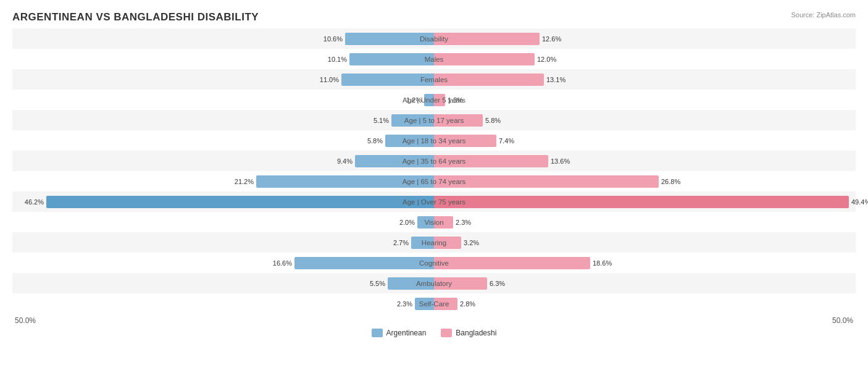 The image size is (868, 378). Describe the element at coordinates (561, 161) in the screenshot. I see `bar-right-value: 13.6%` at that location.